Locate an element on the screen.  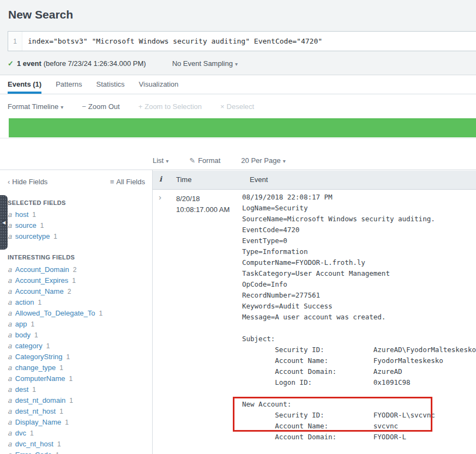
interesting-fields-header: INTERESTING FIELDS is located at coordinates (41, 257).